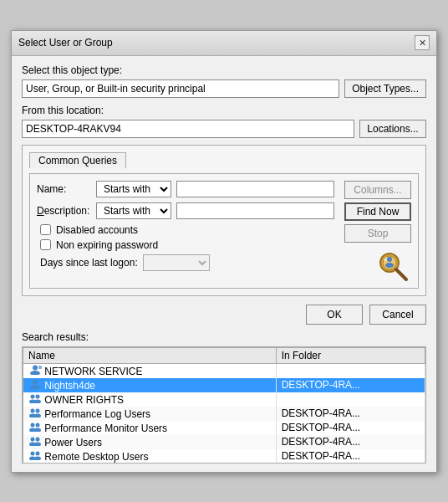 This screenshot has width=448, height=502. I want to click on table-row: Performance Log UsersDESKTOP-4RA..., so click(224, 413).